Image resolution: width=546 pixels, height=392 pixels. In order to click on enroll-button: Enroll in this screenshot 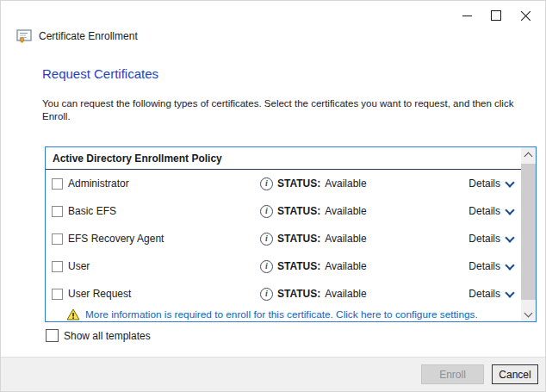, I will do `click(453, 374)`.